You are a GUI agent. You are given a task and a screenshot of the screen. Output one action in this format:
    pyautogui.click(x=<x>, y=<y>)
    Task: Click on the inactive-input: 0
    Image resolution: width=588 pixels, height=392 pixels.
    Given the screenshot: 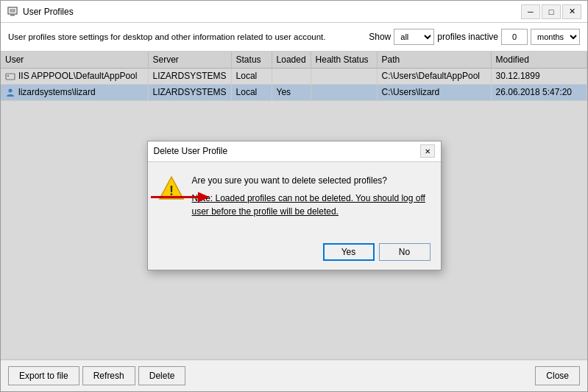 What is the action you would take?
    pyautogui.click(x=514, y=37)
    